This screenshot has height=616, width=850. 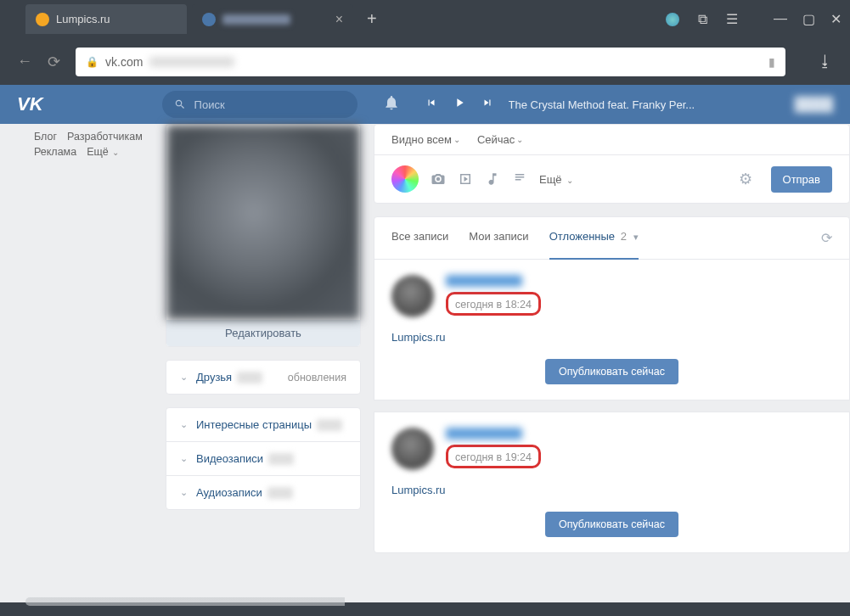 What do you see at coordinates (673, 20) in the screenshot?
I see `sync-icon` at bounding box center [673, 20].